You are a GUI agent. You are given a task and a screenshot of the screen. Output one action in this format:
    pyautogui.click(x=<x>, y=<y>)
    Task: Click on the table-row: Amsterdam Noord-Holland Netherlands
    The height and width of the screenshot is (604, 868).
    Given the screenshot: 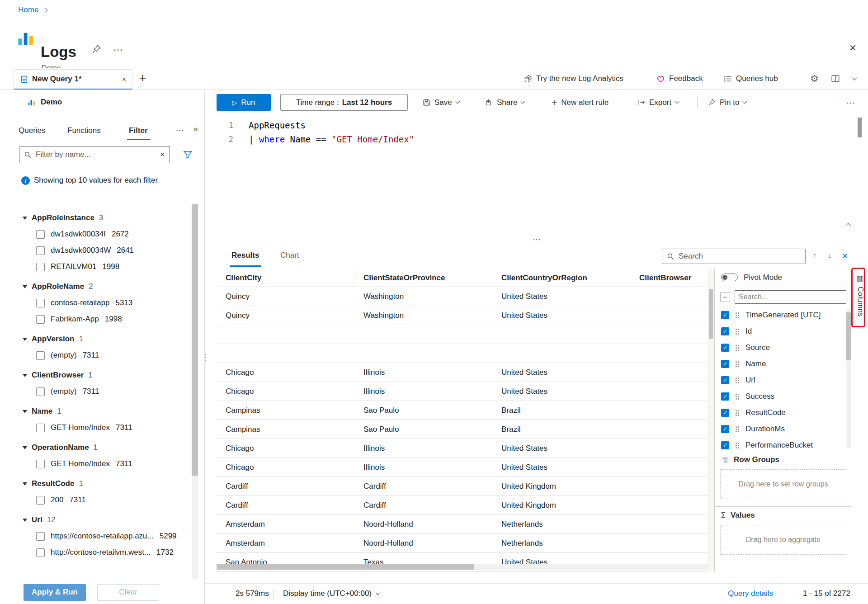 What is the action you would take?
    pyautogui.click(x=462, y=543)
    